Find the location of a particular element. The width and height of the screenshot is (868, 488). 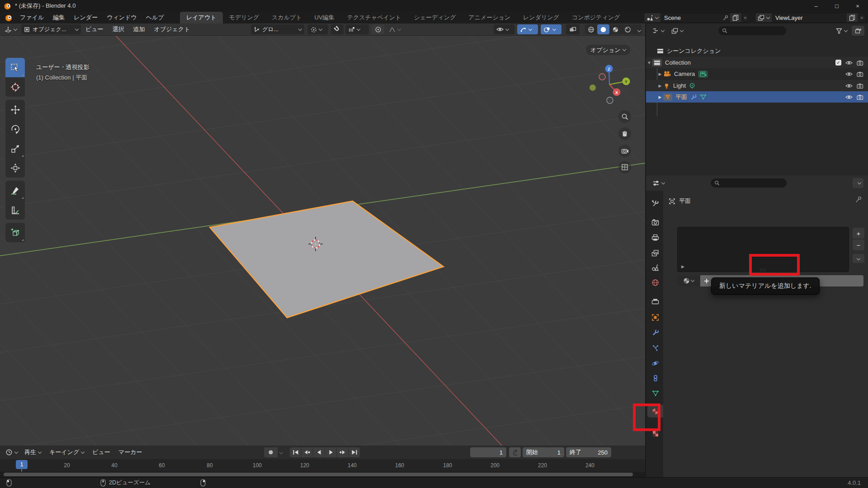

outliner-row-light: ▶ Light is located at coordinates (757, 86).